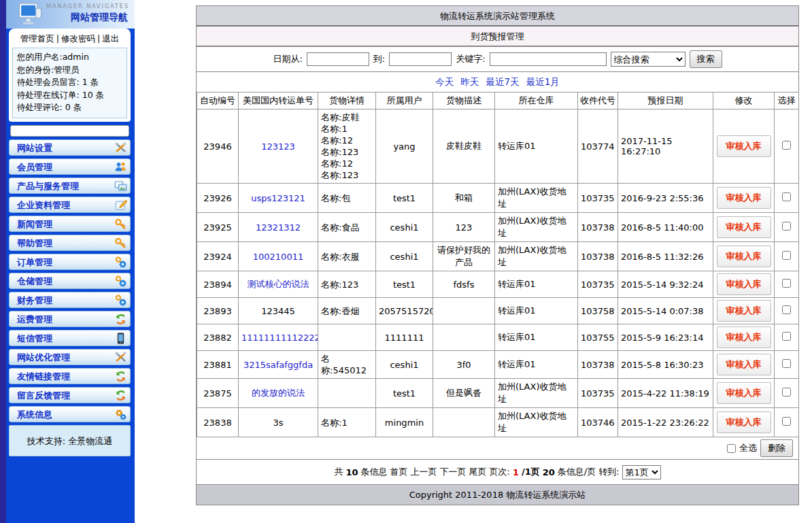 This screenshot has height=523, width=812. Describe the element at coordinates (121, 415) in the screenshot. I see `gears-icon` at that location.